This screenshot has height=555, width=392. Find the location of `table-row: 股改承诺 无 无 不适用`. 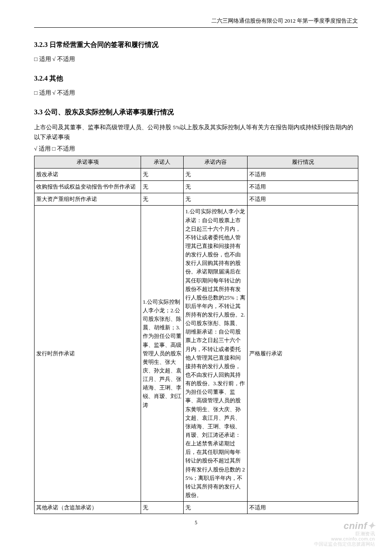

table-row: 股改承诺 无 无 不适用 is located at coordinates (196, 174).